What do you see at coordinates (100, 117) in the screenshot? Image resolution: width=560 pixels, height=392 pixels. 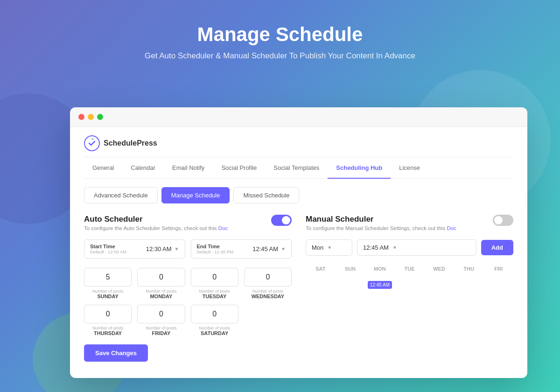 I see `traffic-light-green` at bounding box center [100, 117].